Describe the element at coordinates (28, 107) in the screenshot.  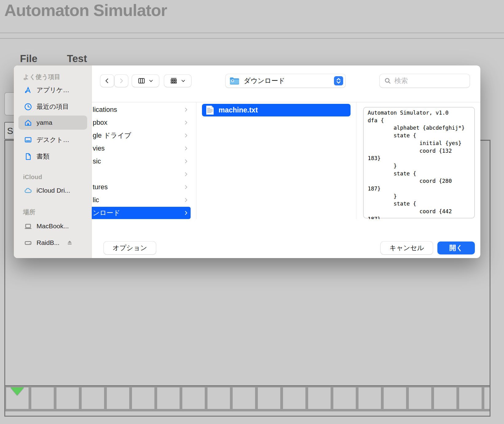
I see `clock-icon` at that location.